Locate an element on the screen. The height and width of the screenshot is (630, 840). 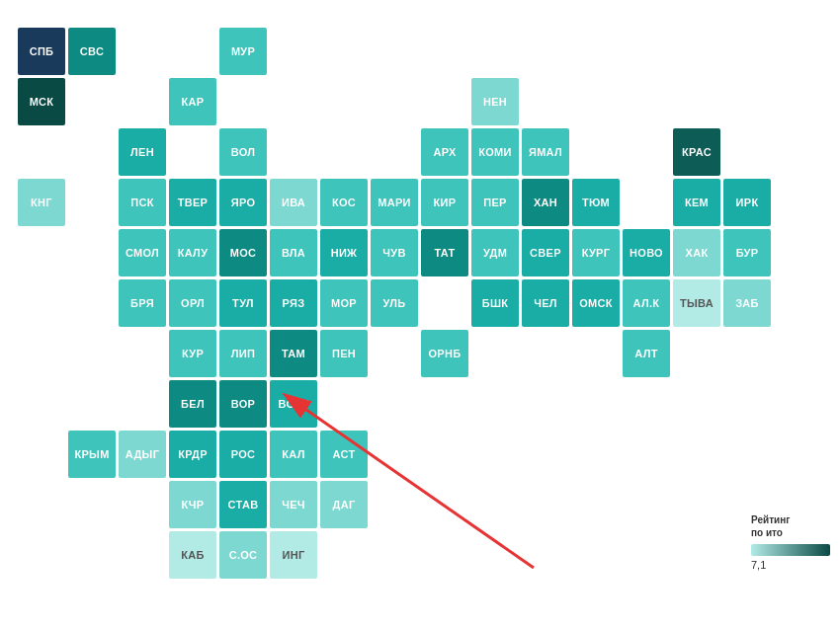
map-cell-ТВЕР: ТВЕР is located at coordinates (193, 202).